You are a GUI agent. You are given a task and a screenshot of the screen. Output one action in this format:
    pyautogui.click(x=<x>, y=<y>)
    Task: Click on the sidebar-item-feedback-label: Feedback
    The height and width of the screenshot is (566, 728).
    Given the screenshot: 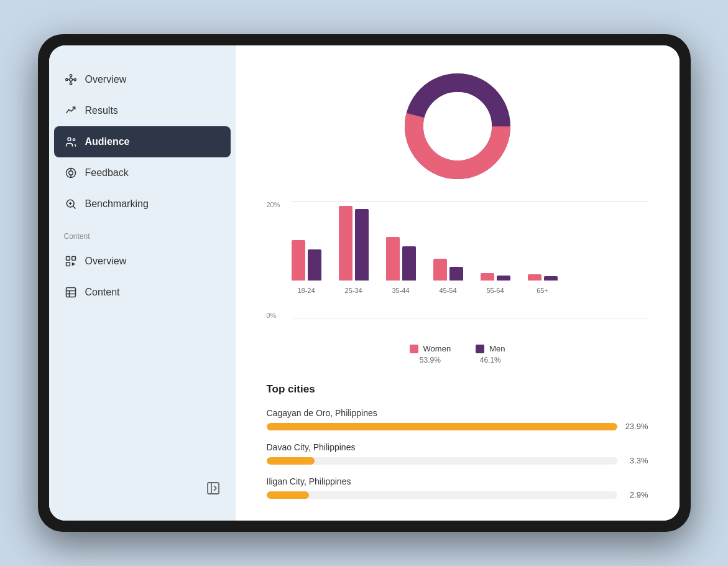 What is the action you would take?
    pyautogui.click(x=107, y=173)
    